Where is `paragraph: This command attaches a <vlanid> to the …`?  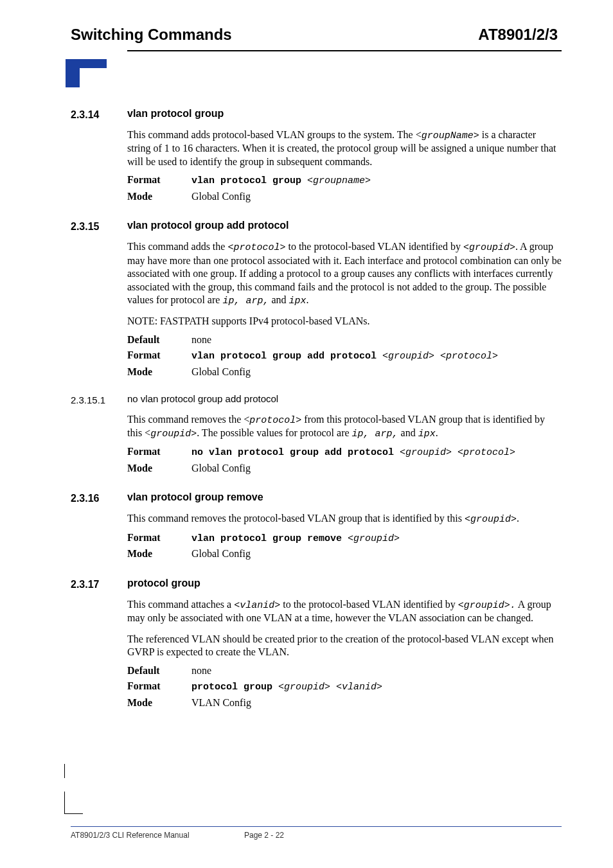
paragraph: This command attaches a <vlanid> to the … is located at coordinates (344, 612).